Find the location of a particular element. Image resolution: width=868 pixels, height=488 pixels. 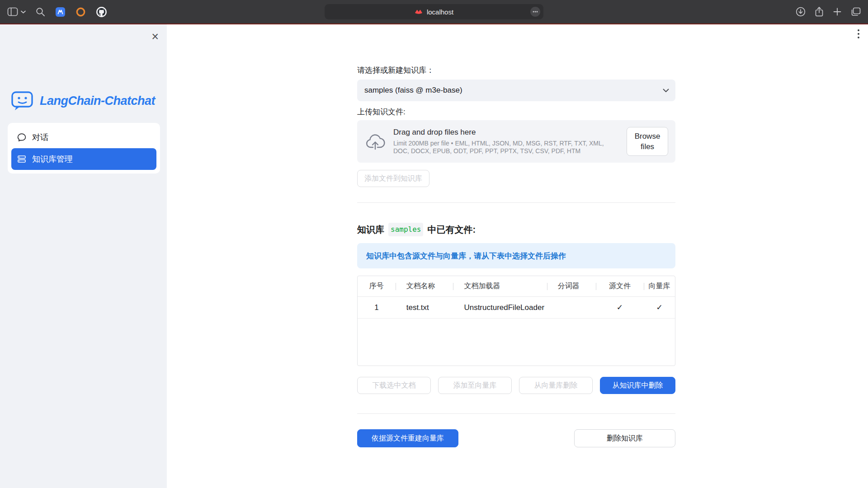

tab-overview-icon is located at coordinates (856, 12).